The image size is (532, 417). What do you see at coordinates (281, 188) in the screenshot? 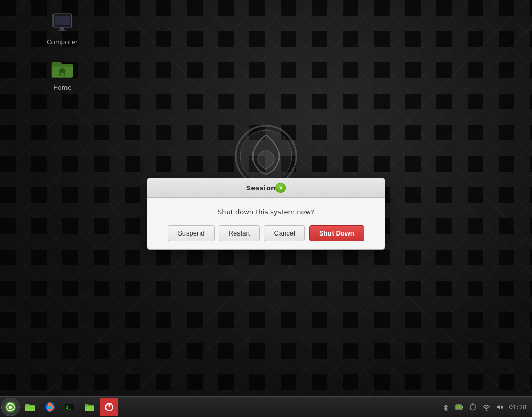
I see `dialog-close-button: ✕` at bounding box center [281, 188].